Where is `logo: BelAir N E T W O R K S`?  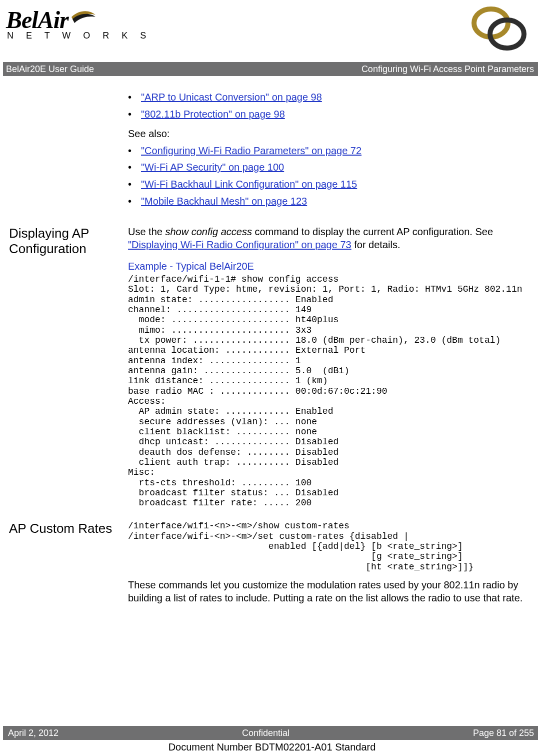 logo: BelAir N E T W O R K S is located at coordinates (78, 24).